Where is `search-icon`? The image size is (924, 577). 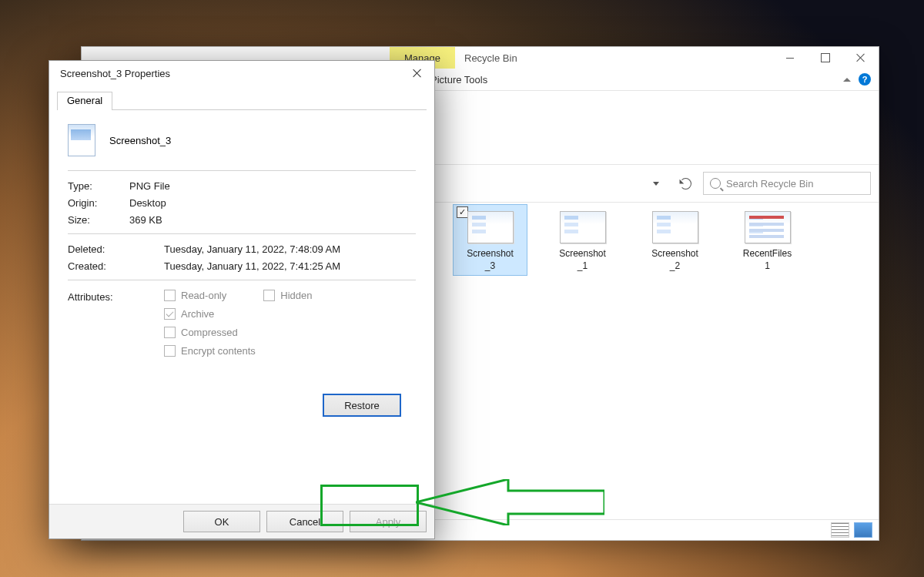
search-icon is located at coordinates (715, 183).